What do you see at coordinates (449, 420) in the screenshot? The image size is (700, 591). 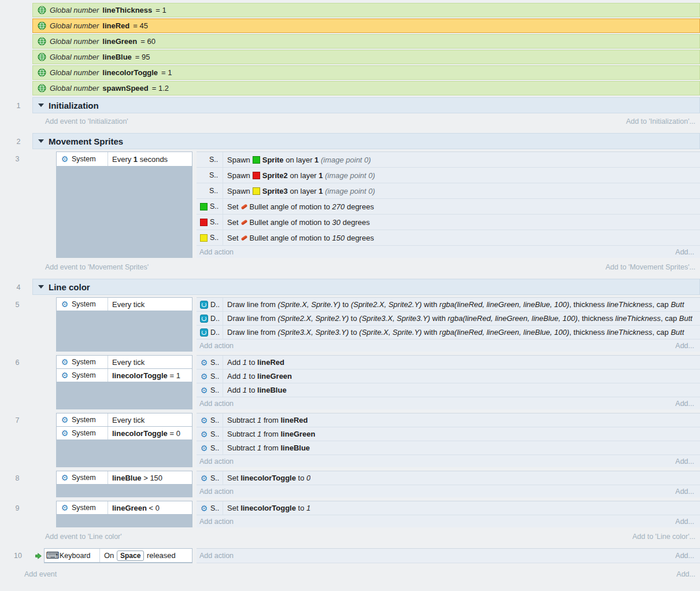 I see `action-row: S.. Subtract 1 from lineRed` at bounding box center [449, 420].